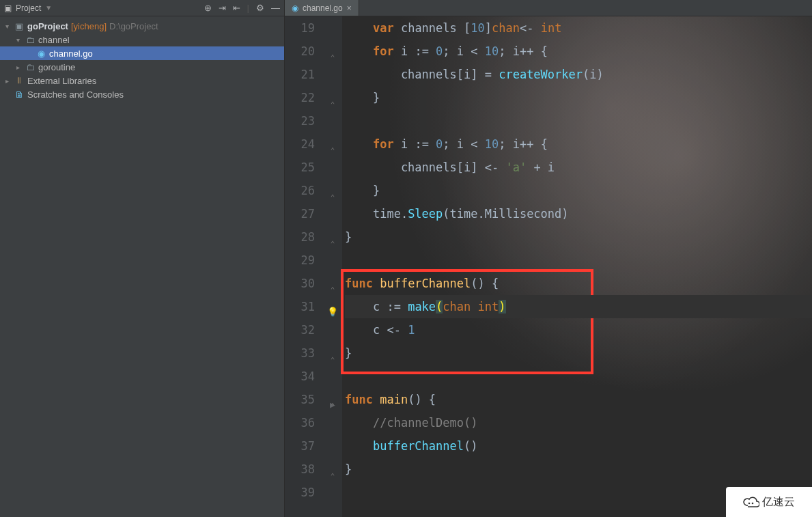  What do you see at coordinates (578, 446) in the screenshot?
I see `code-line: bufferChannel()` at bounding box center [578, 446].